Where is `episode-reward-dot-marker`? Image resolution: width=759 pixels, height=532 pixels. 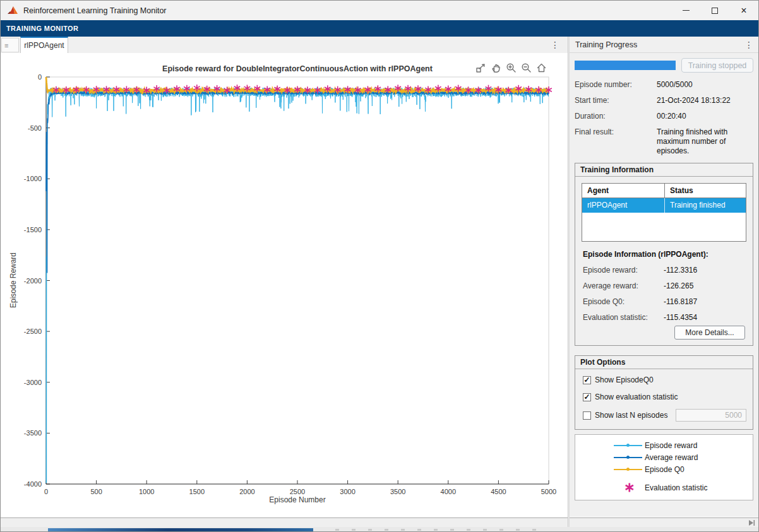
episode-reward-dot-marker is located at coordinates (628, 446).